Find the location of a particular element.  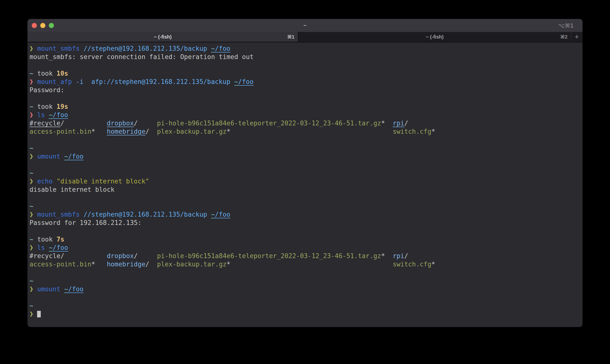

tab-1: ~ (-fish) ⌘1 is located at coordinates (163, 37).